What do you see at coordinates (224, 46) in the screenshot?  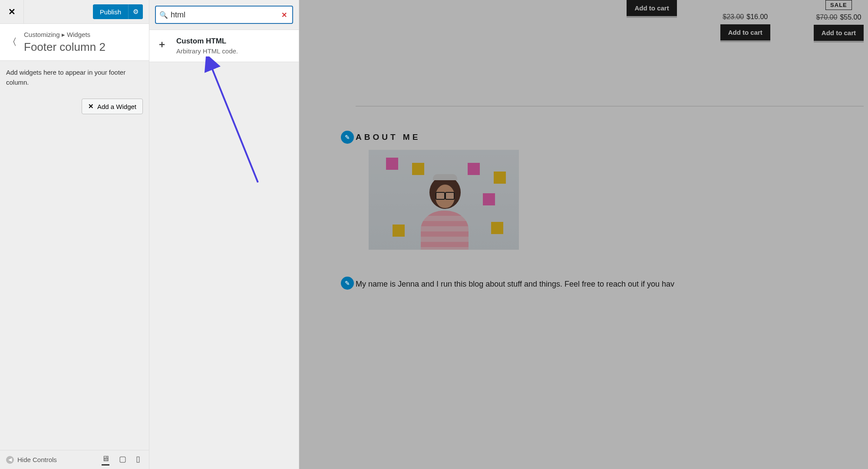 I see `widget-result-custom-html: ＋ Custom HTML Arbitrary HTML code.` at bounding box center [224, 46].